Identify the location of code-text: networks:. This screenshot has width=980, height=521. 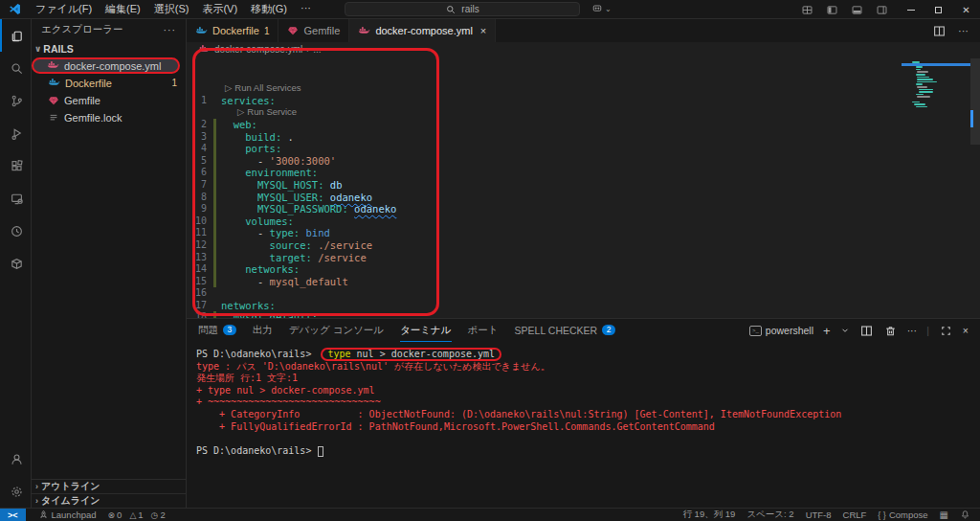
(260, 270).